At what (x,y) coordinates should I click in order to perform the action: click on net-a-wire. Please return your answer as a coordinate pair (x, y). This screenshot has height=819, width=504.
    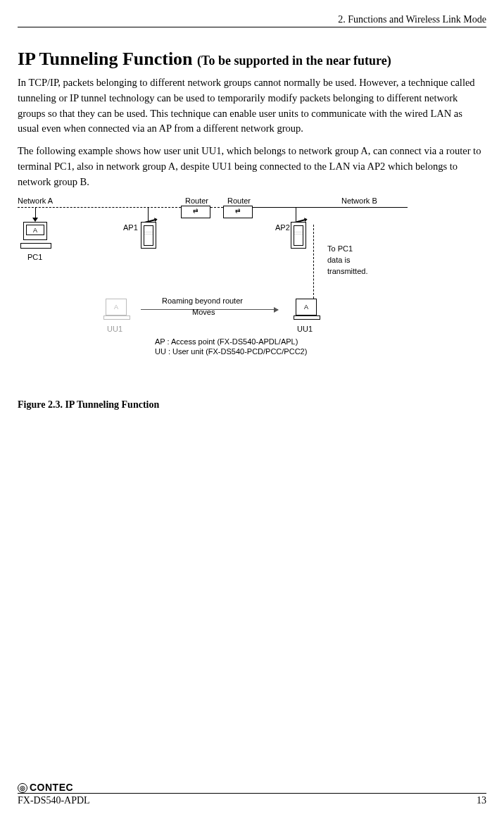
    Looking at the image, I should click on (99, 207).